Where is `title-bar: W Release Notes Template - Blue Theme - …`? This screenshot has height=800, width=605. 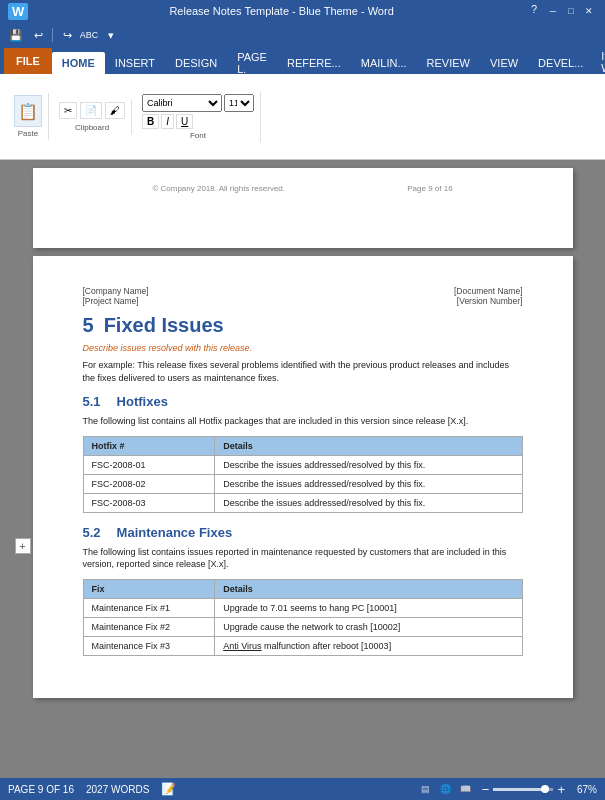
title-bar: W Release Notes Template - Blue Theme - … is located at coordinates (302, 11).